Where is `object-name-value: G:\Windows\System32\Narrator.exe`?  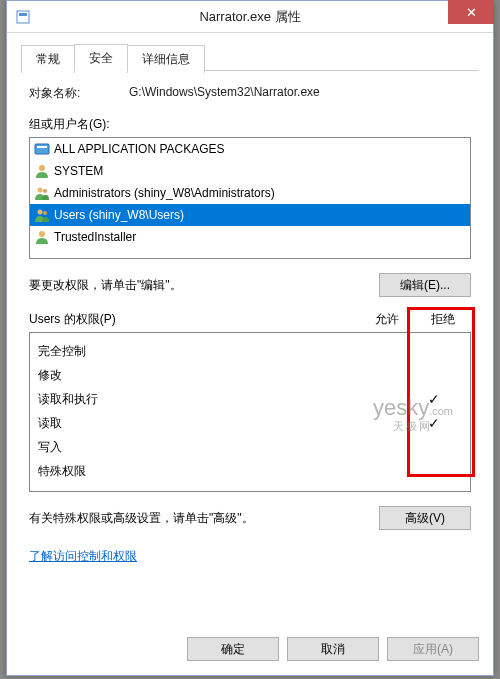
object-name-value: G:\Windows\System32\Narrator.exe is located at coordinates (300, 94).